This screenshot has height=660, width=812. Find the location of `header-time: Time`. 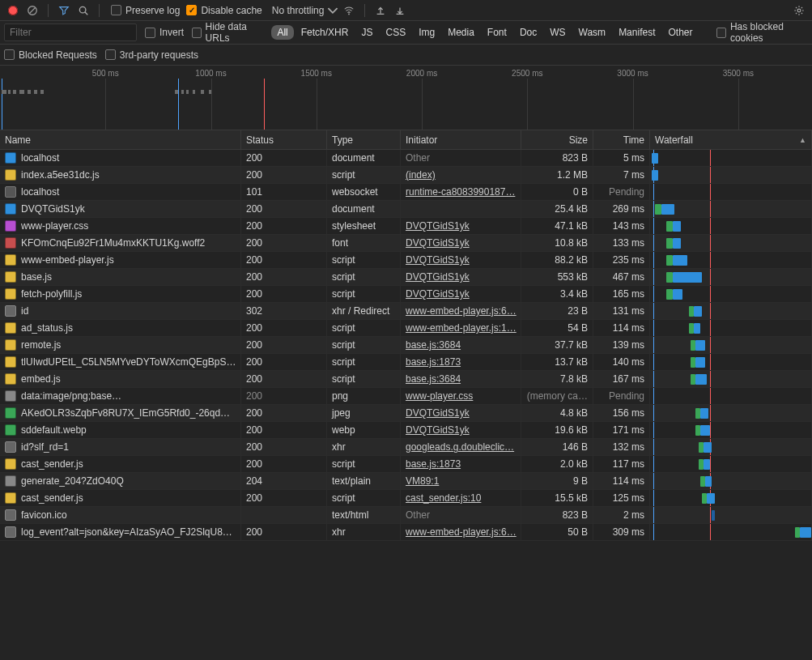

header-time: Time is located at coordinates (622, 139).